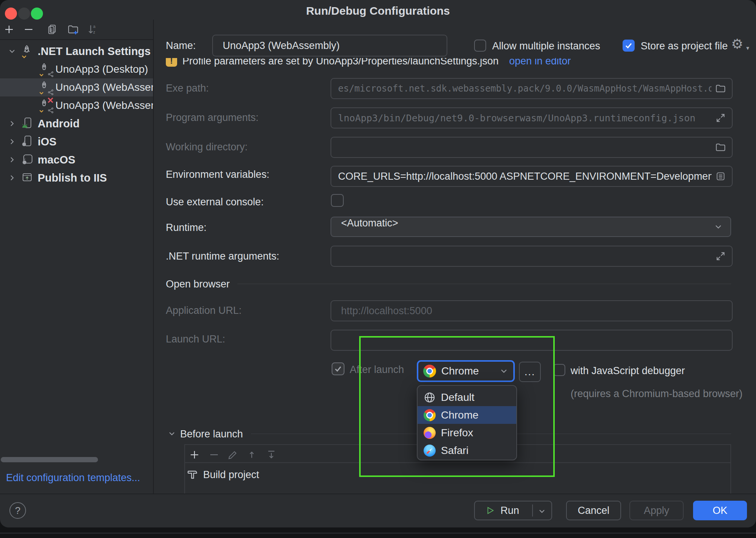  Describe the element at coordinates (77, 87) in the screenshot. I see `tree-item-unoapp3-webassembly-selected: UnoApp3 (WebAssembl` at that location.